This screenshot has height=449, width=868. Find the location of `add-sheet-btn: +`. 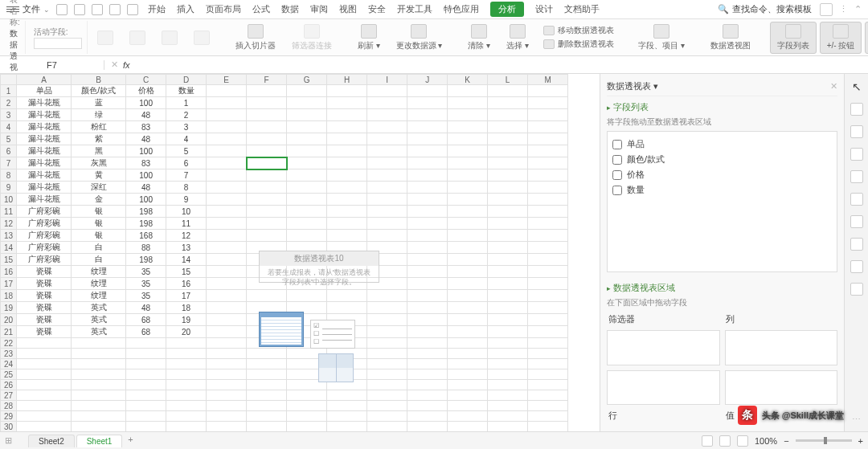

add-sheet-btn: + is located at coordinates (130, 441).